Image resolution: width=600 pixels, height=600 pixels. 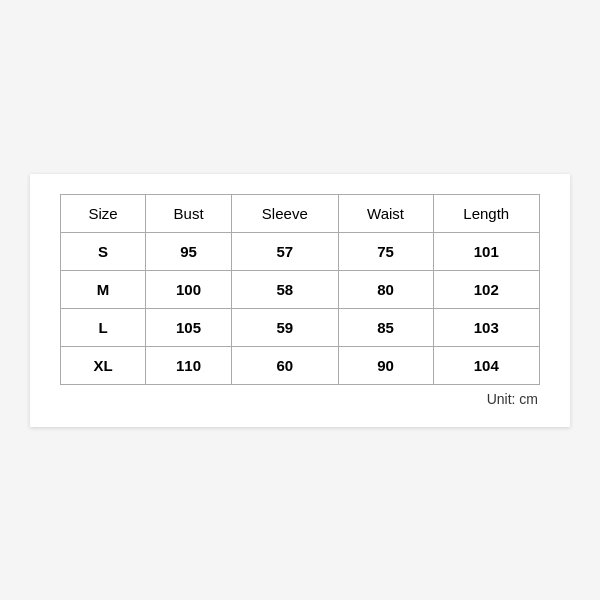 I want to click on cell-sleeve: 58, so click(x=285, y=289).